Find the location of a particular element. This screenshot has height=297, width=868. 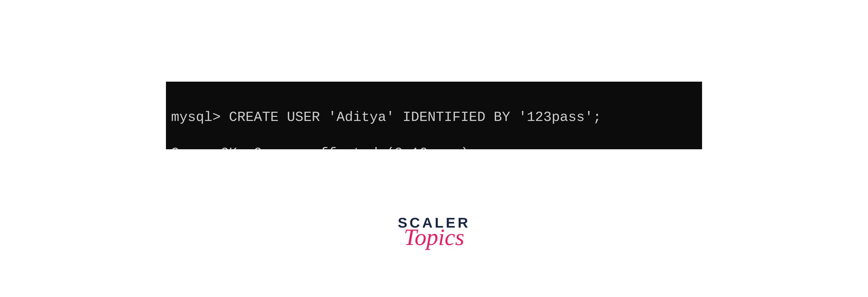

logo-topics-text: Topics is located at coordinates (434, 237).